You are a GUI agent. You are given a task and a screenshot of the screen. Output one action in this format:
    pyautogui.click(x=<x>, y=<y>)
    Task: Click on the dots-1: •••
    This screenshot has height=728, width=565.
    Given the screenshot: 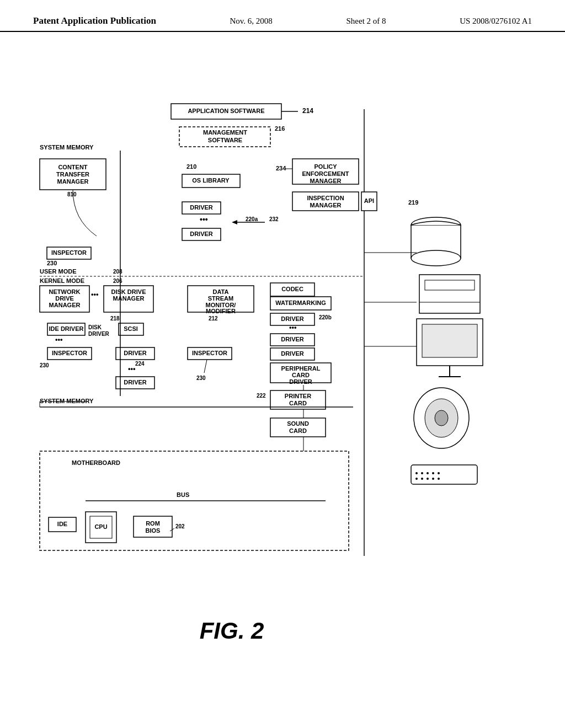 What is the action you would take?
    pyautogui.click(x=204, y=220)
    